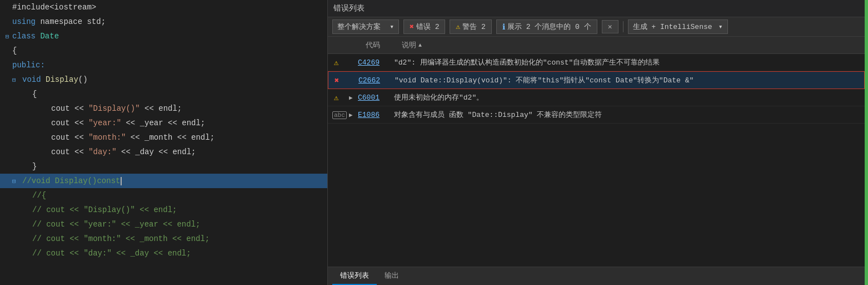  I want to click on code-line-13: ⊟ //void Display()const, so click(163, 181).